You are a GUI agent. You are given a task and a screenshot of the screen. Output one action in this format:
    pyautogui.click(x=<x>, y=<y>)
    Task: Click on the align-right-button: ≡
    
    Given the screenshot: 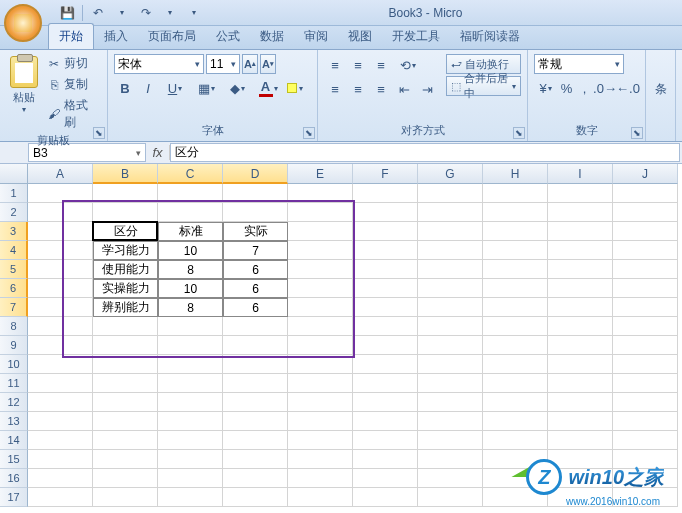 What is the action you would take?
    pyautogui.click(x=381, y=89)
    